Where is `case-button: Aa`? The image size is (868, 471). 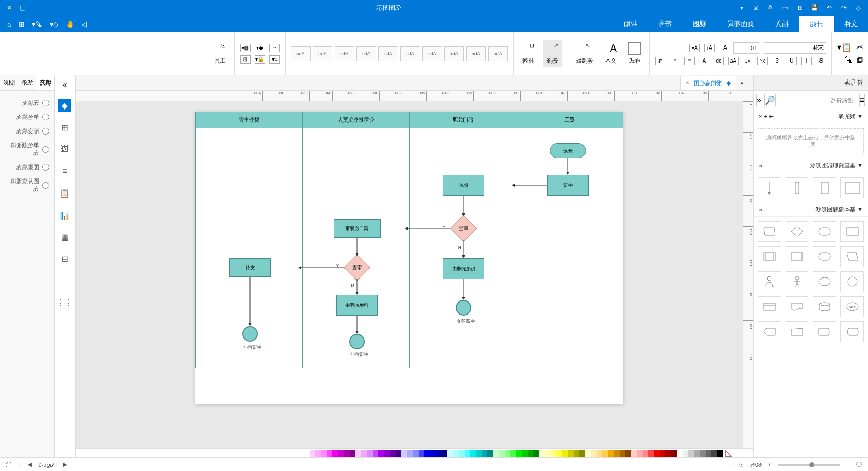 case-button: Aa is located at coordinates (733, 61).